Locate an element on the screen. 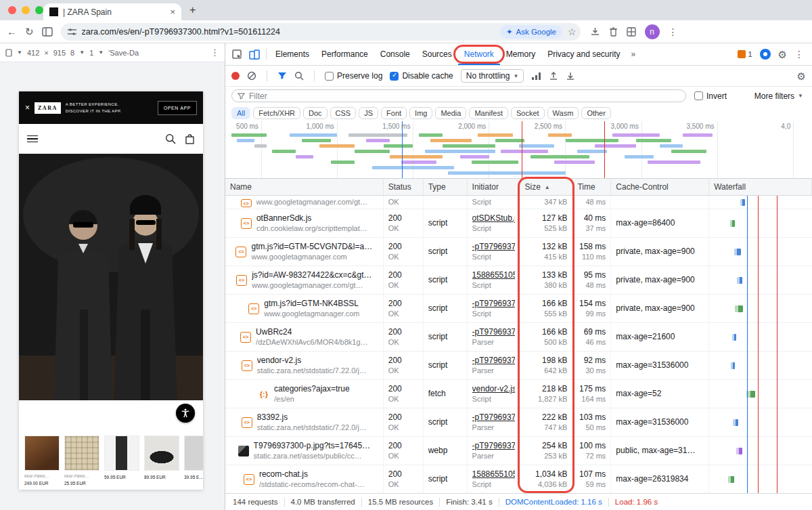 This screenshot has height=510, width=812. filter-input is located at coordinates (464, 96).